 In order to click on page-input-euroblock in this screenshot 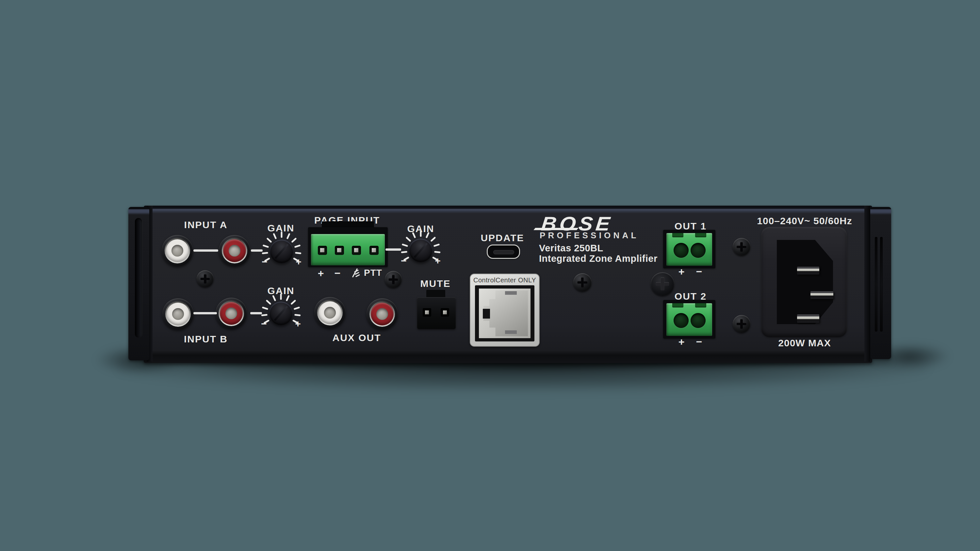, I will do `click(348, 249)`.